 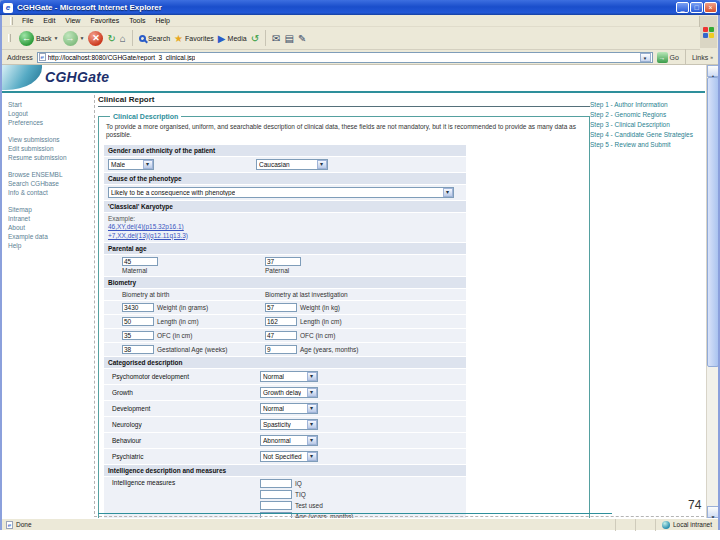 What do you see at coordinates (285, 236) in the screenshot?
I see `karyotype-link: +7,XX,del(13)(q12.11q13.3)` at bounding box center [285, 236].